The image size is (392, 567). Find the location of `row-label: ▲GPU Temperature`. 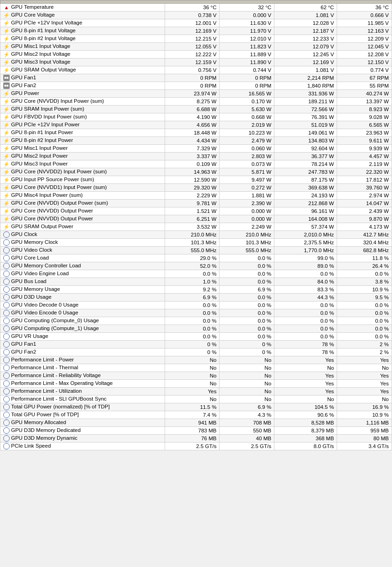

row-label: ▲GPU Temperature is located at coordinates (83, 7).